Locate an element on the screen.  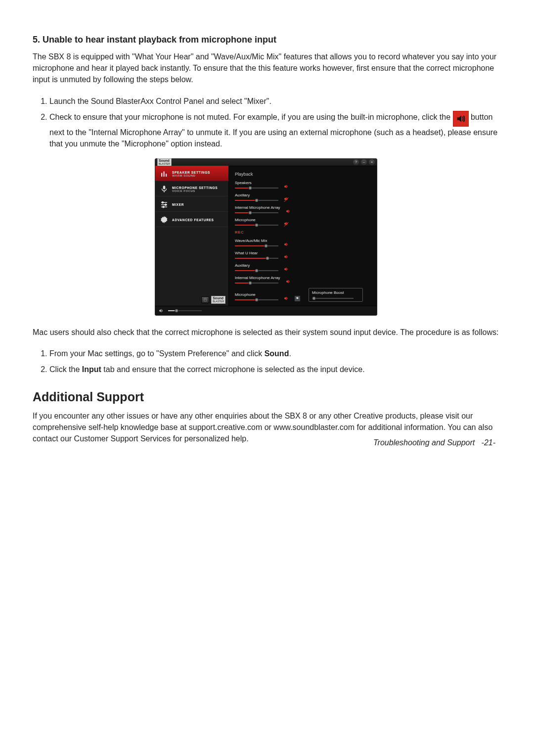
channel-row: Speakers is located at coordinates (303, 185).